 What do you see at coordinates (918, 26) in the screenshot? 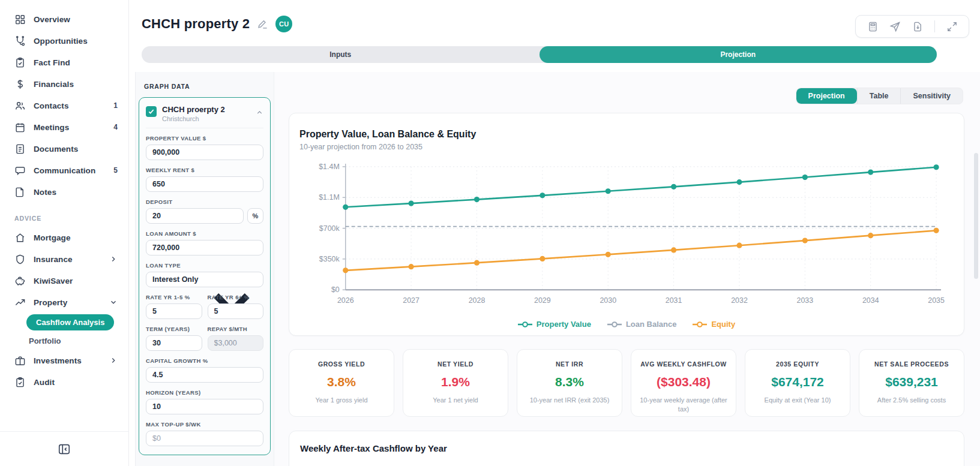
I see `file-download-icon` at bounding box center [918, 26].